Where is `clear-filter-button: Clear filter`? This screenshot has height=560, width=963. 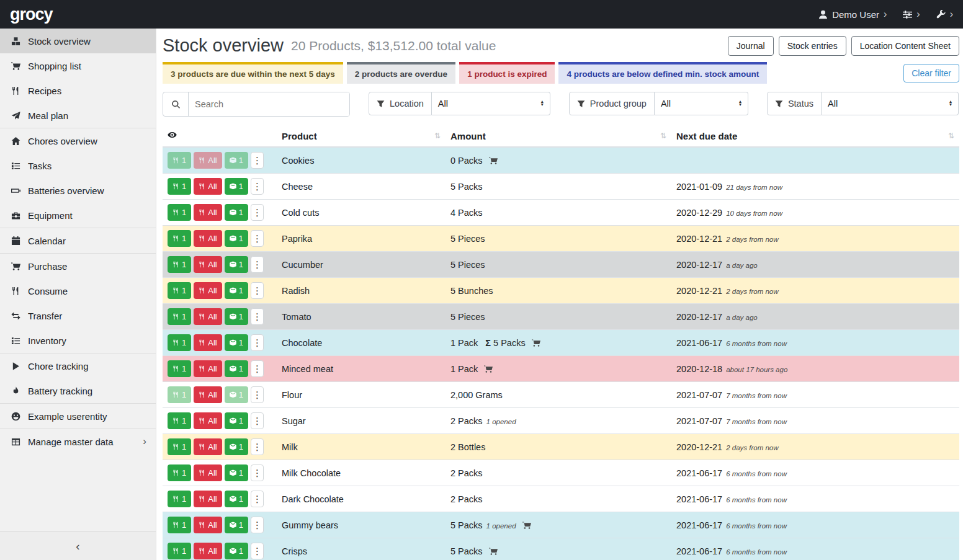 clear-filter-button: Clear filter is located at coordinates (931, 73).